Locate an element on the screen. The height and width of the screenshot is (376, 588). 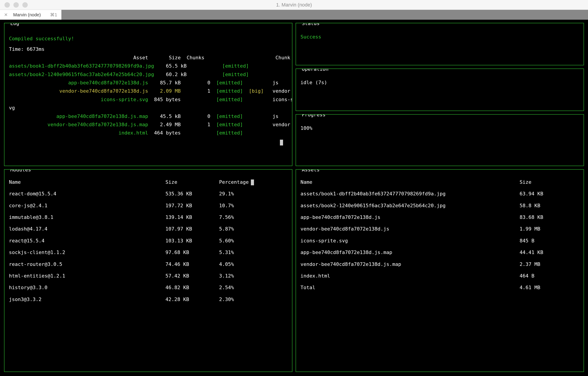
asset-size: 63.94 KB is located at coordinates (549, 194).